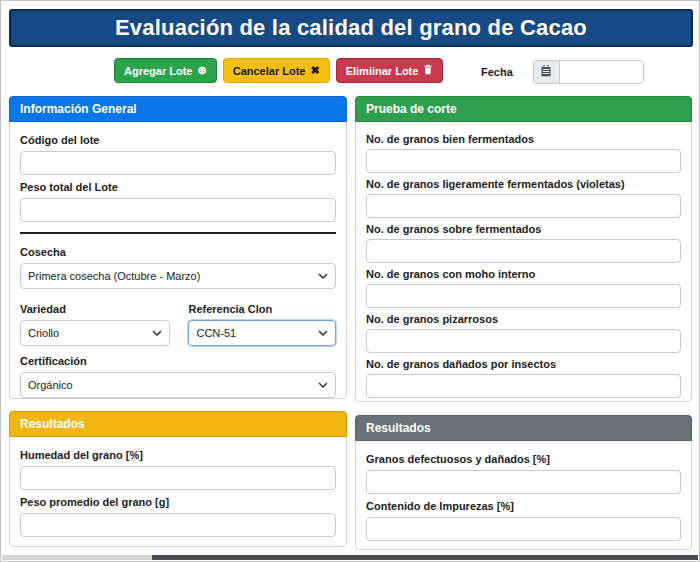  What do you see at coordinates (524, 386) in the screenshot?
I see `granos-danados-insectos-input` at bounding box center [524, 386].